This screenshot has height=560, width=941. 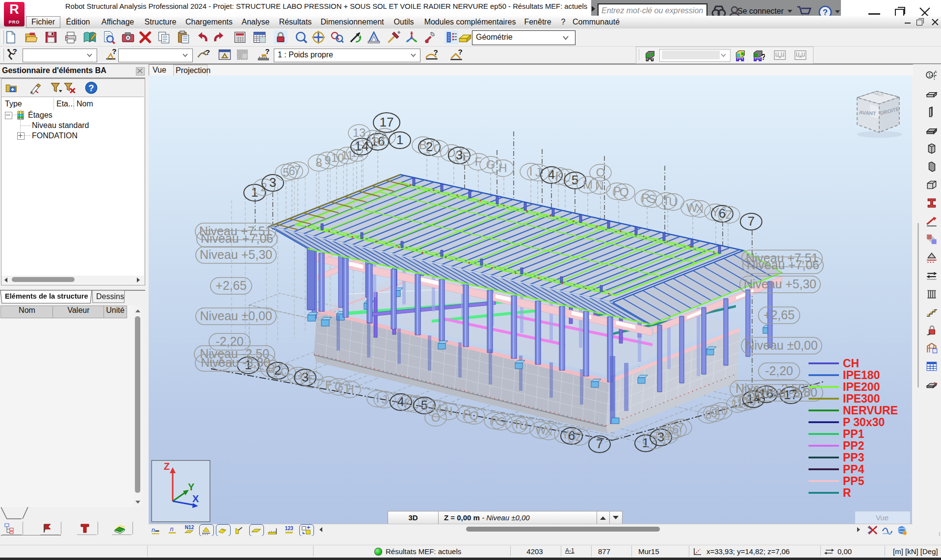 I want to click on svg-text: N, so click(x=448, y=411).